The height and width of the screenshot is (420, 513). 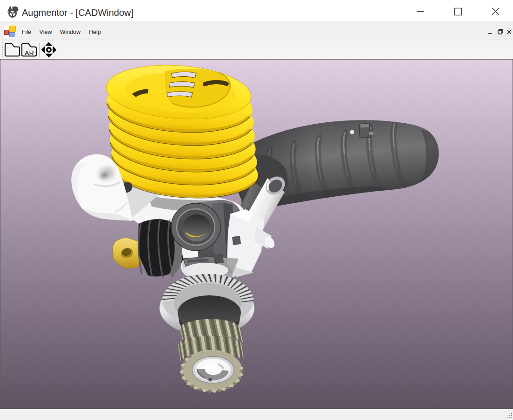 What do you see at coordinates (46, 32) in the screenshot?
I see `svg-text: View` at bounding box center [46, 32].